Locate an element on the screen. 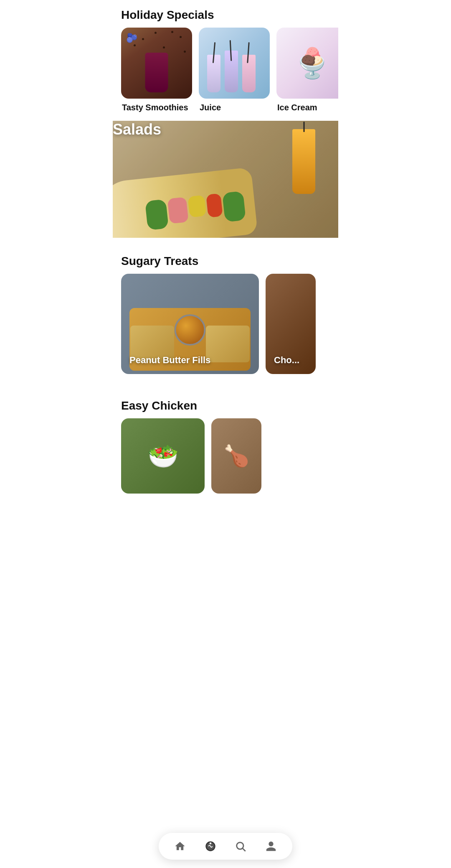  pb-jar is located at coordinates (190, 330).